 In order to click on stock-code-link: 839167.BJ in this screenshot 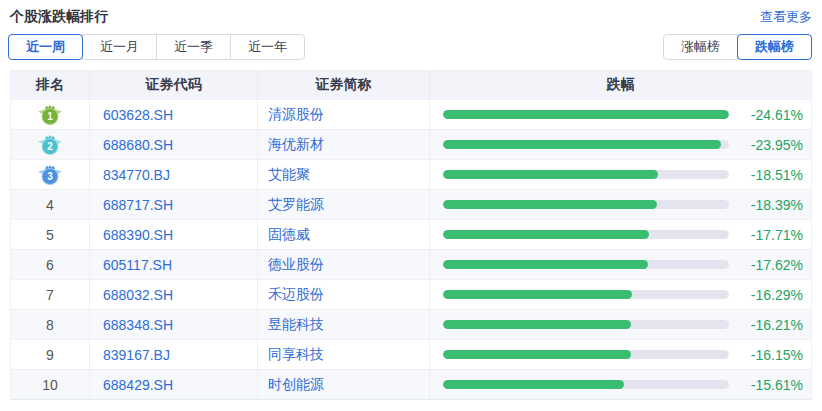, I will do `click(174, 354)`.